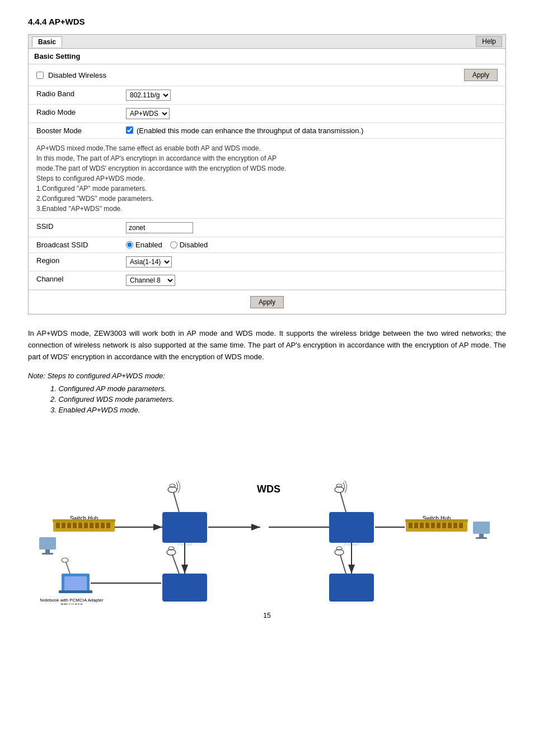 The height and width of the screenshot is (756, 534). Describe the element at coordinates (174, 245) in the screenshot. I see `broadcast-ssid-disabled-radio` at that location.